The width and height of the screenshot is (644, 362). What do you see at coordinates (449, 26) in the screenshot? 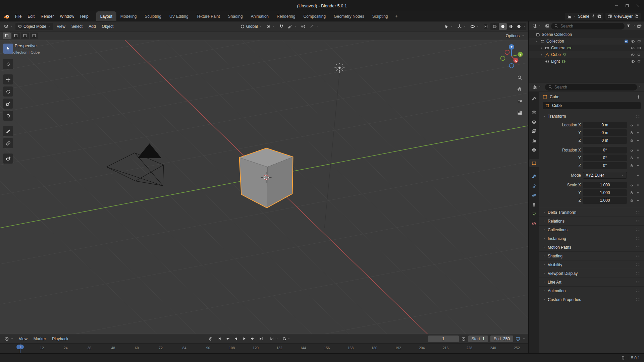
I see `show-object-types-dropdown` at bounding box center [449, 26].